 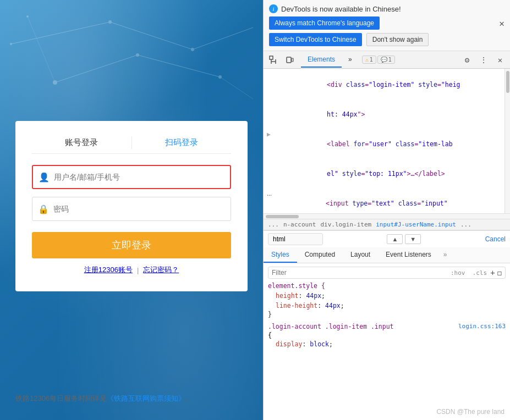 I want to click on info-badge: 💬 1, so click(x=386, y=59).